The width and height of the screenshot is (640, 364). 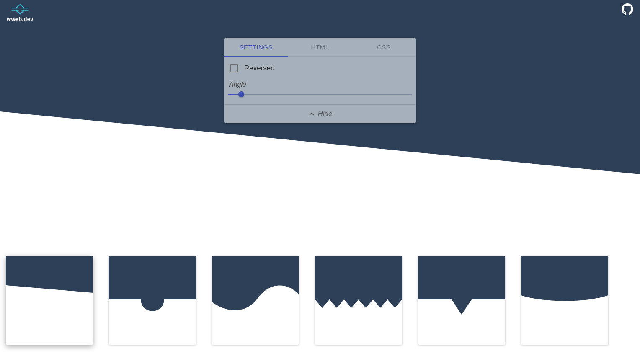 What do you see at coordinates (320, 114) in the screenshot?
I see `hide-toggle: Hide` at bounding box center [320, 114].